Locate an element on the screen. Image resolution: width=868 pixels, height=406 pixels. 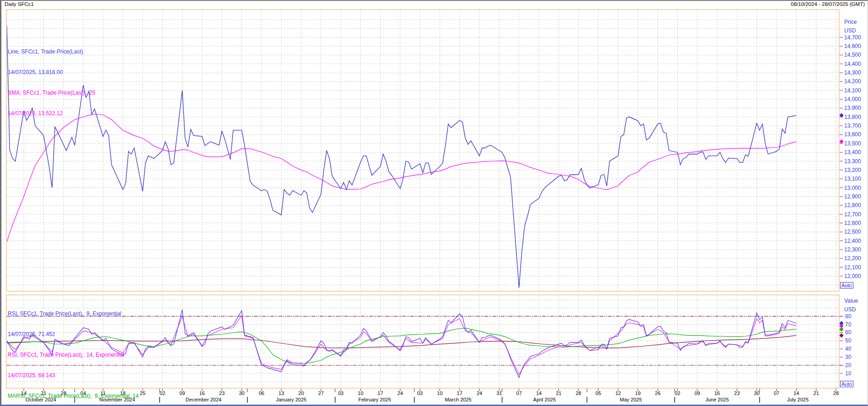
svg-text: 12,300 is located at coordinates (852, 250).